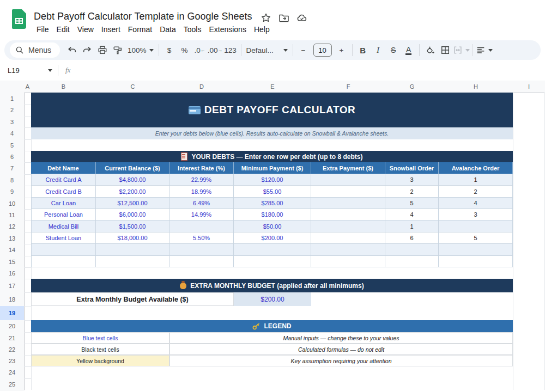  Describe the element at coordinates (272, 285) in the screenshot. I see `budget-section-header: EXTRA MONTHLY BUDGET (applied after all …` at that location.